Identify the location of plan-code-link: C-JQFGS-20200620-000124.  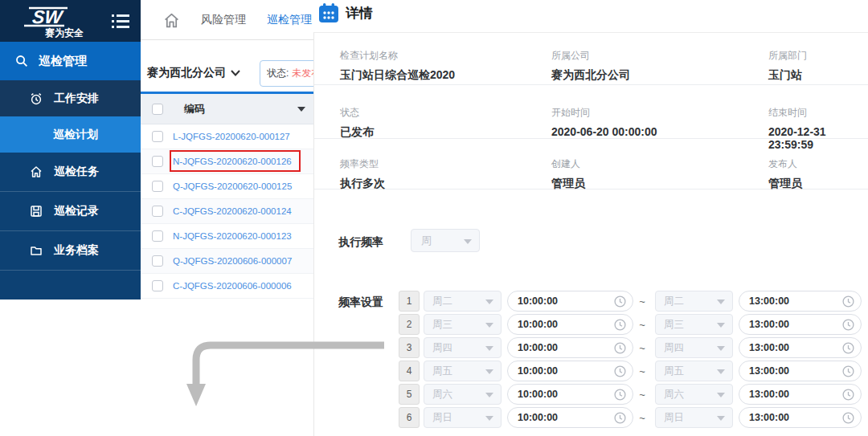
(232, 211).